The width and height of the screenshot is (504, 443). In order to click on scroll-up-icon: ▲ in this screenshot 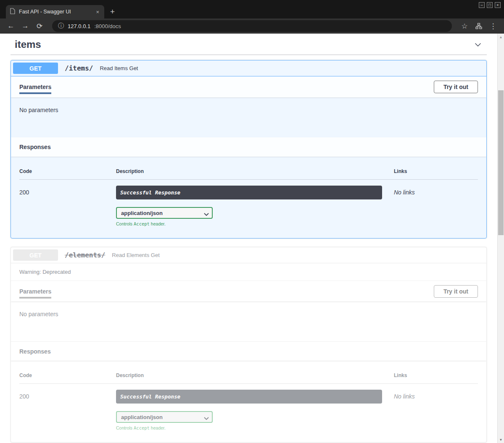, I will do `click(501, 37)`.